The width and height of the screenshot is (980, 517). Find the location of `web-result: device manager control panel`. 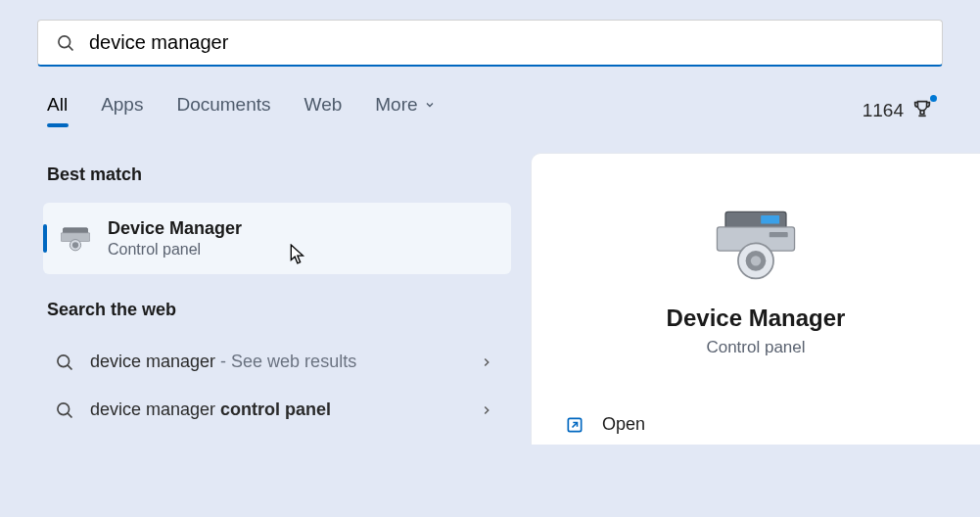

web-result: device manager control panel is located at coordinates (277, 409).